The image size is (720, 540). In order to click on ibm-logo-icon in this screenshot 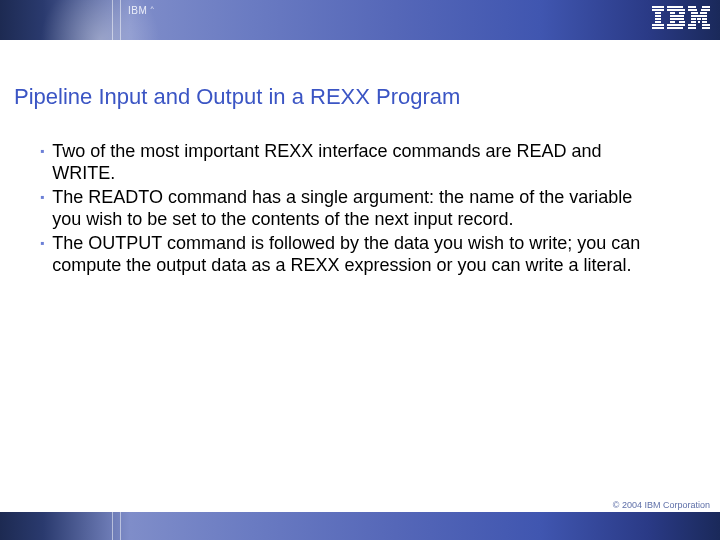, I will do `click(681, 20)`.